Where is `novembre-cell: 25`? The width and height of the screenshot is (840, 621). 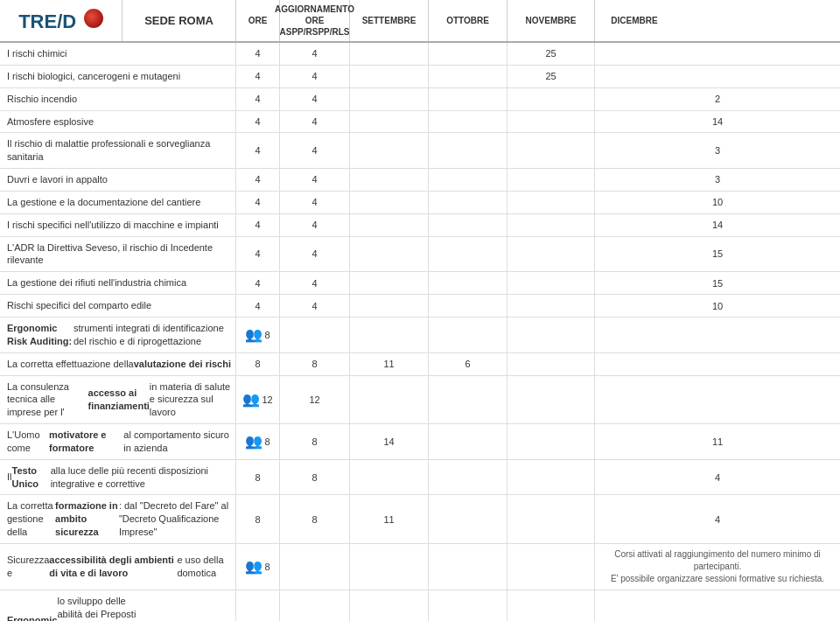 novembre-cell: 25 is located at coordinates (551, 54).